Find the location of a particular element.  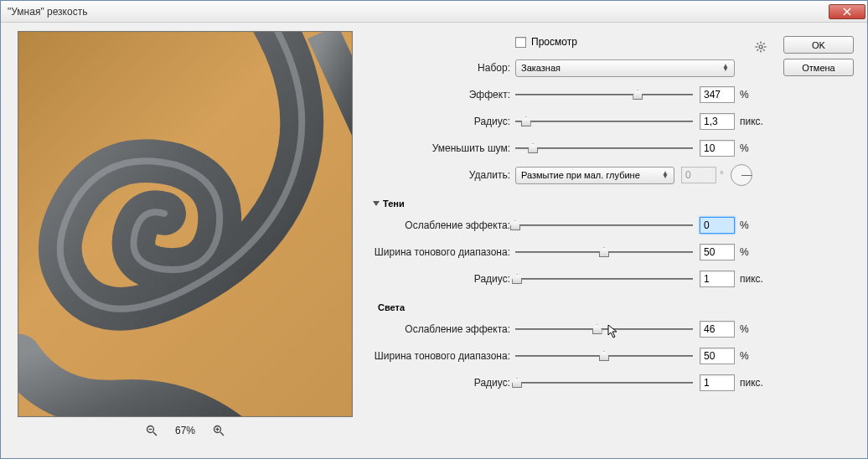

shadows-radius-unit: пикс. is located at coordinates (756, 279).